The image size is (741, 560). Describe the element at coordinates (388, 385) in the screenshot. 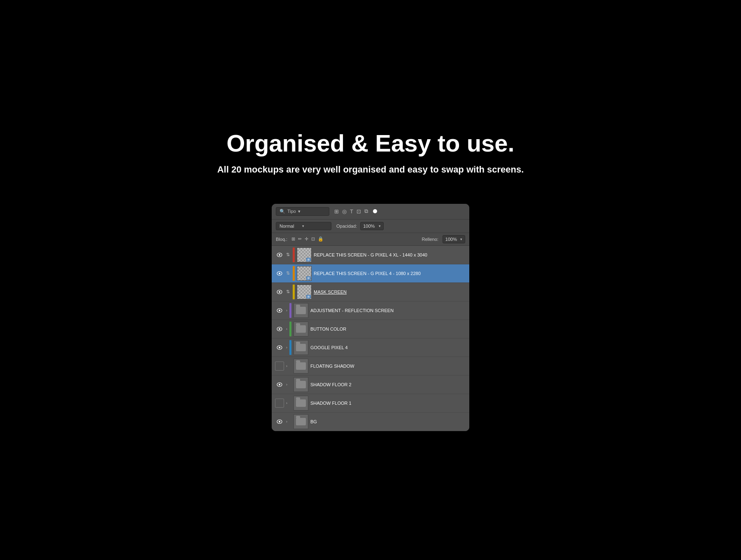

I see `layer-name: SHADOW FLOOR 2` at that location.